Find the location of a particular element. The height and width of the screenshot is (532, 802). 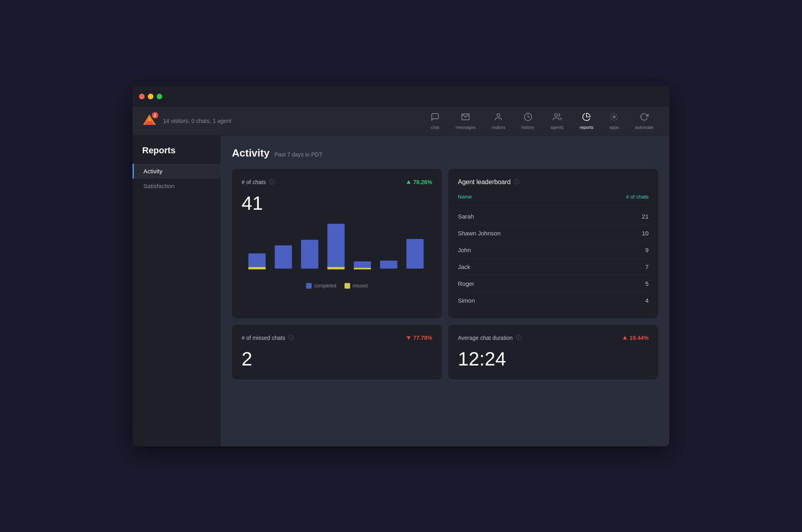

leaderboard-info-icon: ⓘ is located at coordinates (517, 182).